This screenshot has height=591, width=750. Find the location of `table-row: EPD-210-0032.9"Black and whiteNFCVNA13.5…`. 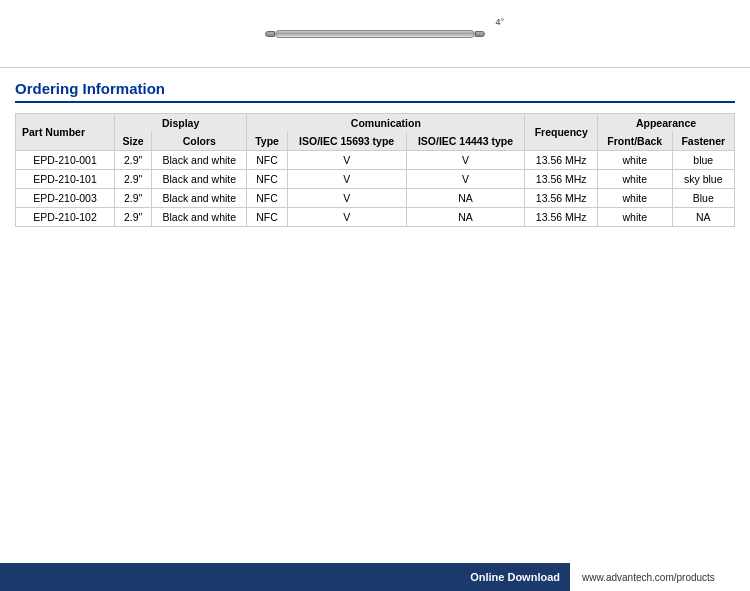

table-row: EPD-210-0032.9"Black and whiteNFCVNA13.5… is located at coordinates (376, 198).